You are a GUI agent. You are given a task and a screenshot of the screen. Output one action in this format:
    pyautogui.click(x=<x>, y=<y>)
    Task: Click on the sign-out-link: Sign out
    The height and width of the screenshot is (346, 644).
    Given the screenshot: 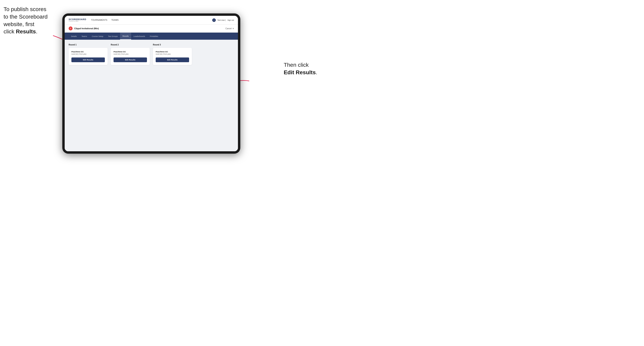 What is the action you would take?
    pyautogui.click(x=231, y=20)
    